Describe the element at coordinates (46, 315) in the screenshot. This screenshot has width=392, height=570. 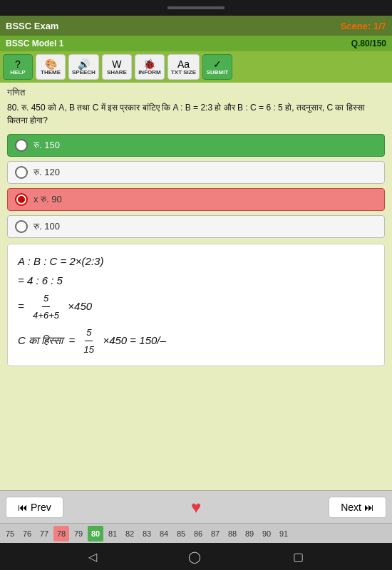
I see `fraction1-den: 4+6+5` at that location.